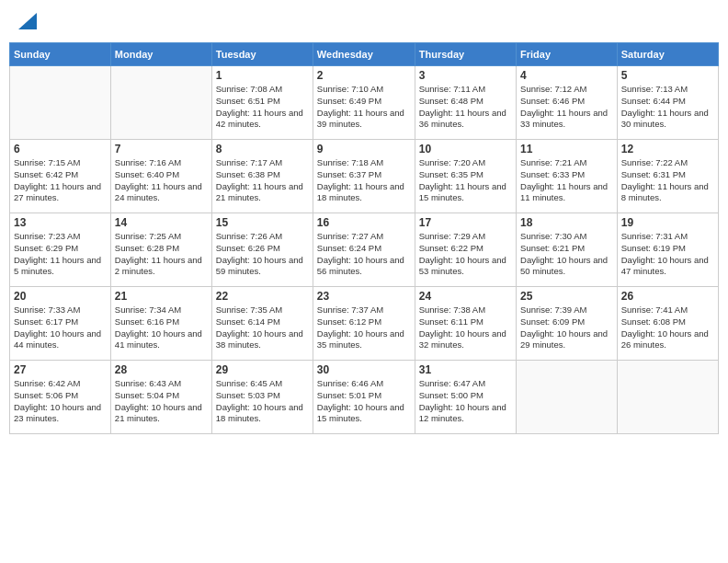 This screenshot has height=563, width=728. What do you see at coordinates (61, 397) in the screenshot?
I see `calendar-cell: 27Sunrise: 6:42 AMSunset: 5:06 PMDayligh…` at bounding box center [61, 397].